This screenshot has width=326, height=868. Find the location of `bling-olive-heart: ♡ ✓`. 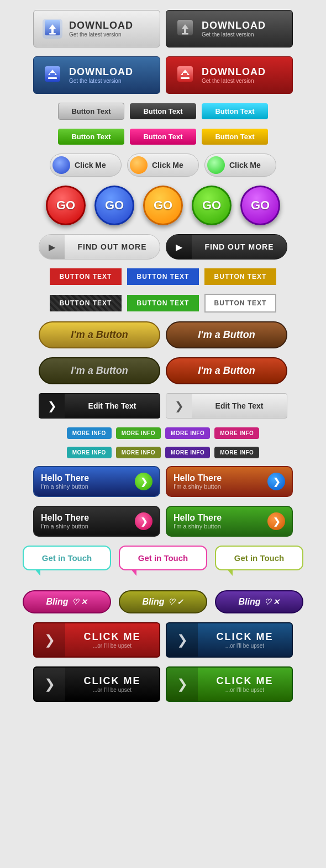

bling-olive-heart: ♡ ✓ is located at coordinates (176, 602).